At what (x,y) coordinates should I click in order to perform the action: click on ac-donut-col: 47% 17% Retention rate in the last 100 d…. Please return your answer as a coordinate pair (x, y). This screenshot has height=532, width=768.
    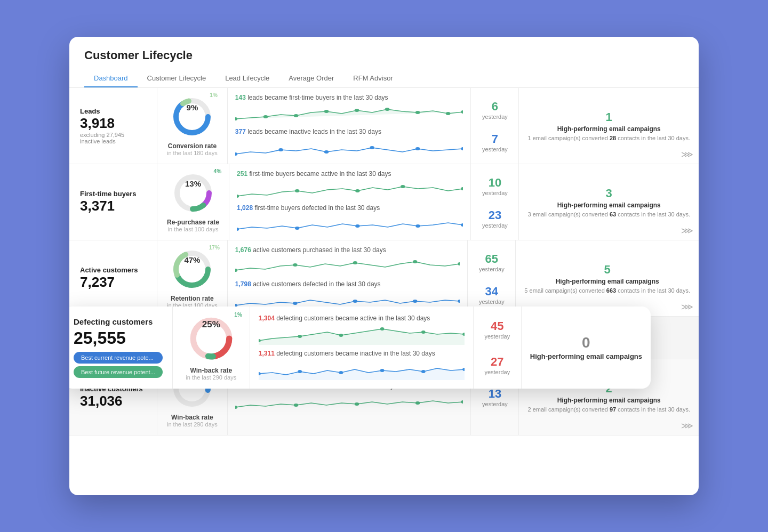
    Looking at the image, I should click on (193, 278).